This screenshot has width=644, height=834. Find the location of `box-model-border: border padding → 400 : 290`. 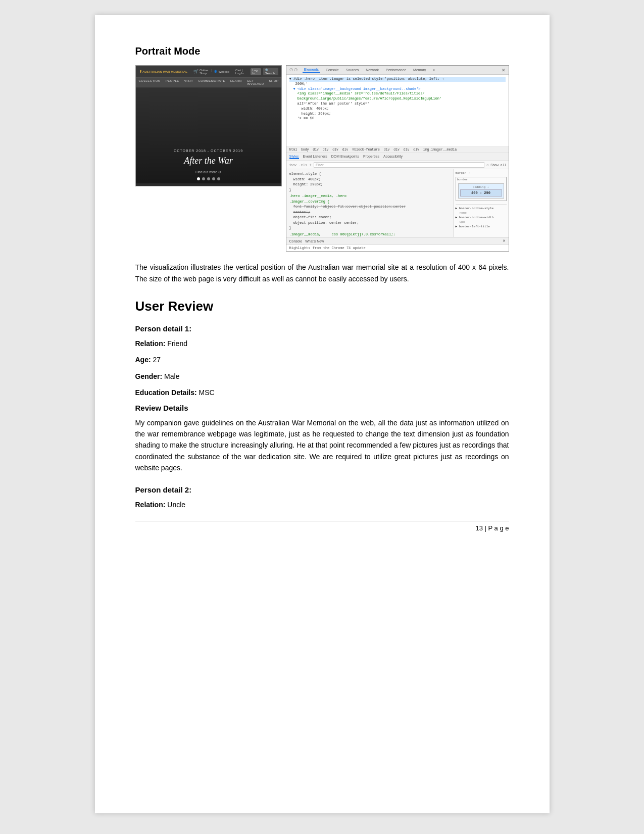

box-model-border: border padding → 400 : 290 is located at coordinates (481, 189).